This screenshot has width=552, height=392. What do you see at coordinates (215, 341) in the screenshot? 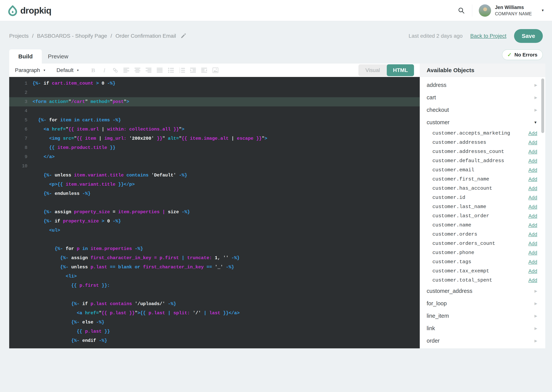
I see `code-line: {%- endif -%}` at bounding box center [215, 341].